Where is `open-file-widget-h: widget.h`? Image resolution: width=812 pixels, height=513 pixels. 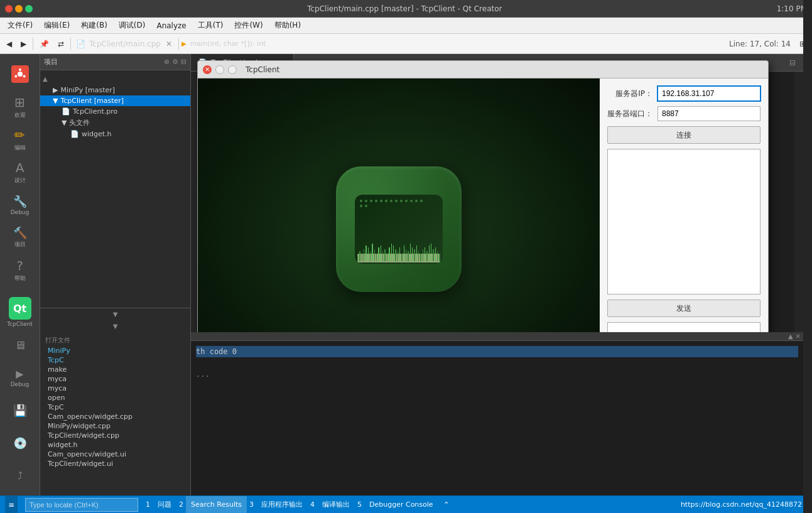
open-file-widget-h: widget.h is located at coordinates (116, 445).